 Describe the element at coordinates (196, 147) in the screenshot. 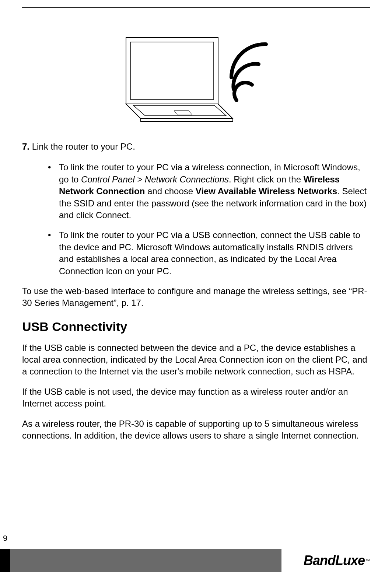

I see `step-7: 7. Link the router to your PC.` at that location.